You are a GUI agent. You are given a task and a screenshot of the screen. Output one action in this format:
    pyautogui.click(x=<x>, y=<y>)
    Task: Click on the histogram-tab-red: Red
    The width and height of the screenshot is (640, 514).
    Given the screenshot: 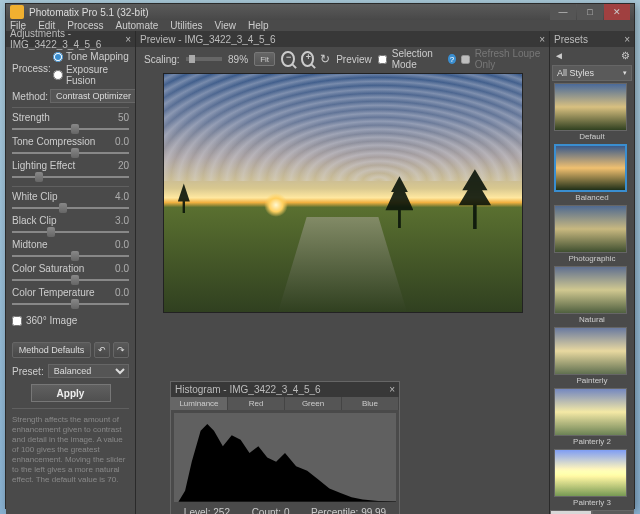 What is the action you would take?
    pyautogui.click(x=256, y=404)
    